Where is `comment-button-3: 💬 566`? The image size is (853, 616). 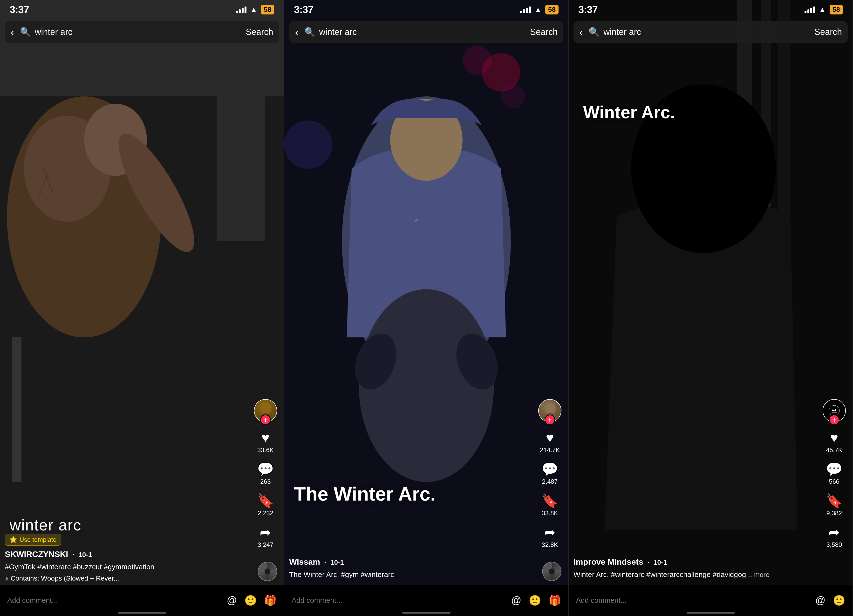
comment-button-3: 💬 566 is located at coordinates (834, 474).